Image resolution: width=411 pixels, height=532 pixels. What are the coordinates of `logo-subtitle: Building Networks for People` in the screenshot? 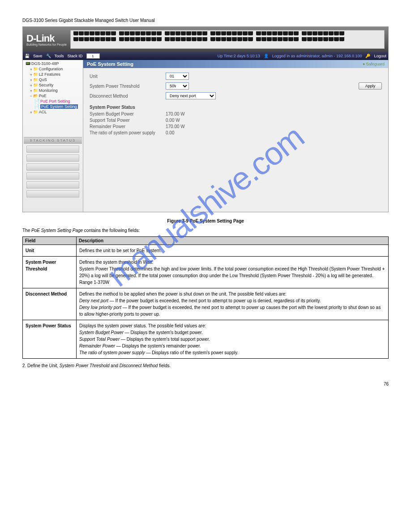 It's located at (47, 45).